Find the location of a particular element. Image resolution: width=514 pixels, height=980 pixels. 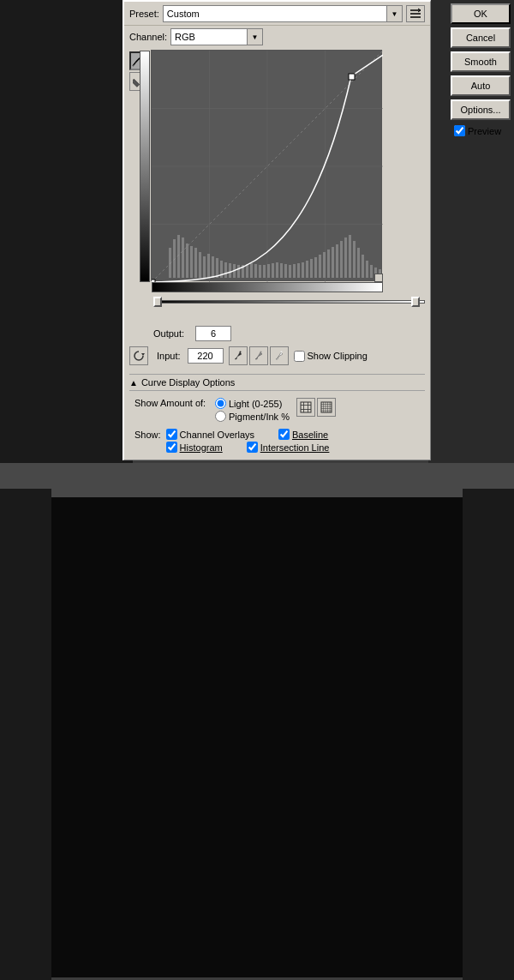

show-amount-row: Show Amount of: Light (0-255) Pigment/In… is located at coordinates (278, 408).